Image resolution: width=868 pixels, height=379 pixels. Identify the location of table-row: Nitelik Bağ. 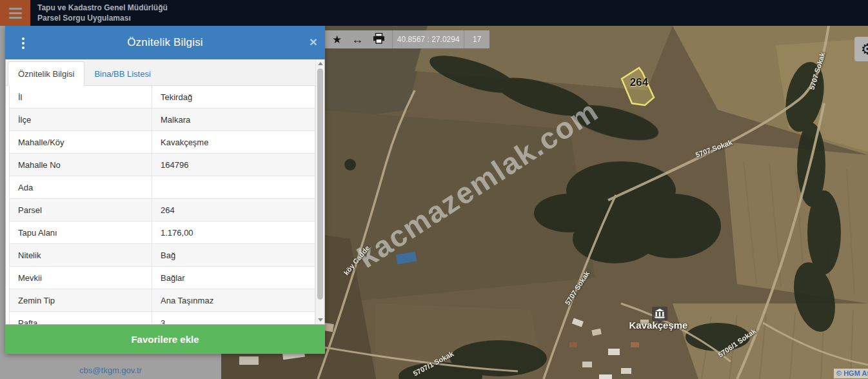
(163, 256).